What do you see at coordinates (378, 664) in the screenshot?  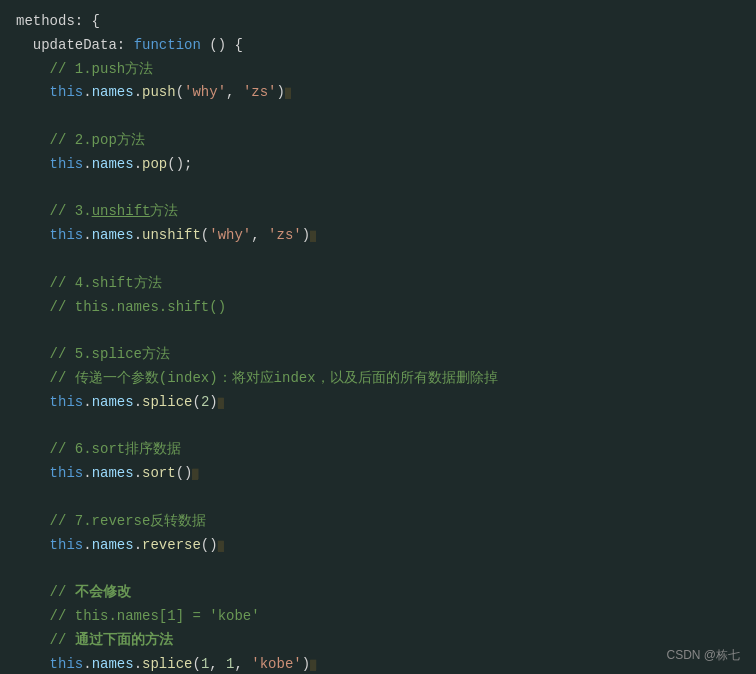 I see `code-line: this.names.splice(1, 1, 'kobe')█` at bounding box center [378, 664].